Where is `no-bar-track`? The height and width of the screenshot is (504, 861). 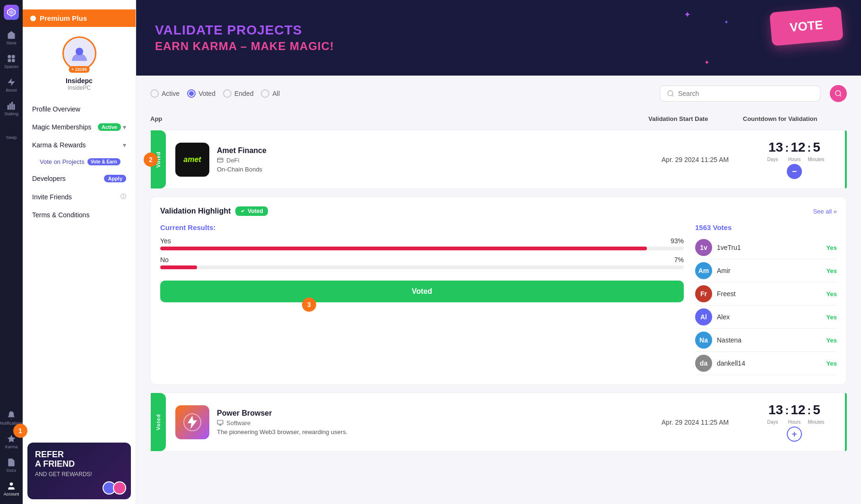
no-bar-track is located at coordinates (422, 267).